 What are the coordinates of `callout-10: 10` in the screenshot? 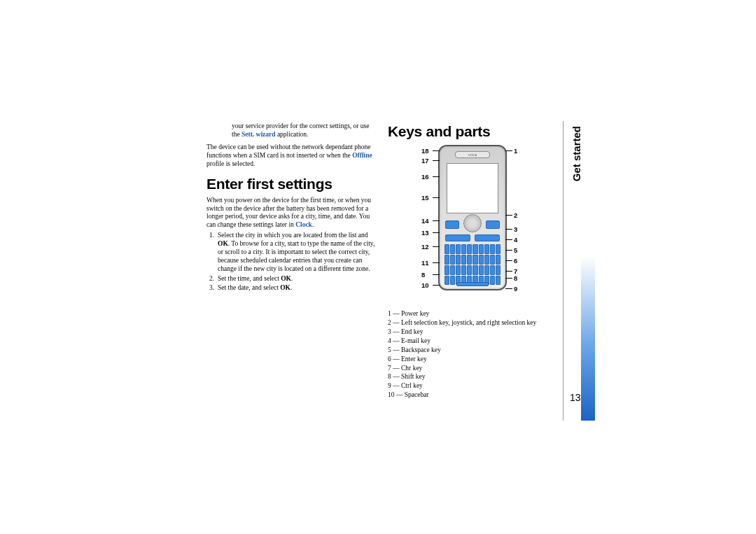 It's located at (426, 286).